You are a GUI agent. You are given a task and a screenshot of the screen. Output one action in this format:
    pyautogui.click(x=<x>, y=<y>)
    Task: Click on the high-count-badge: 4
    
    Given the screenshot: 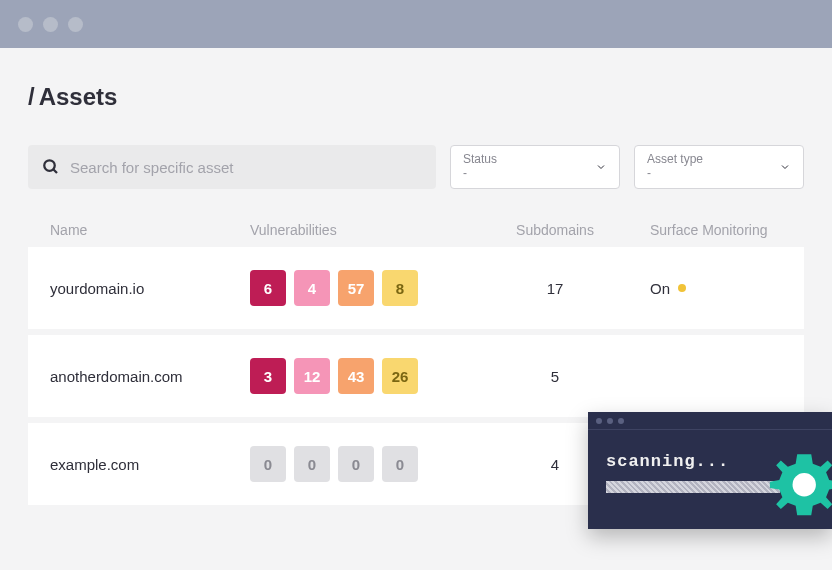 What is the action you would take?
    pyautogui.click(x=312, y=288)
    